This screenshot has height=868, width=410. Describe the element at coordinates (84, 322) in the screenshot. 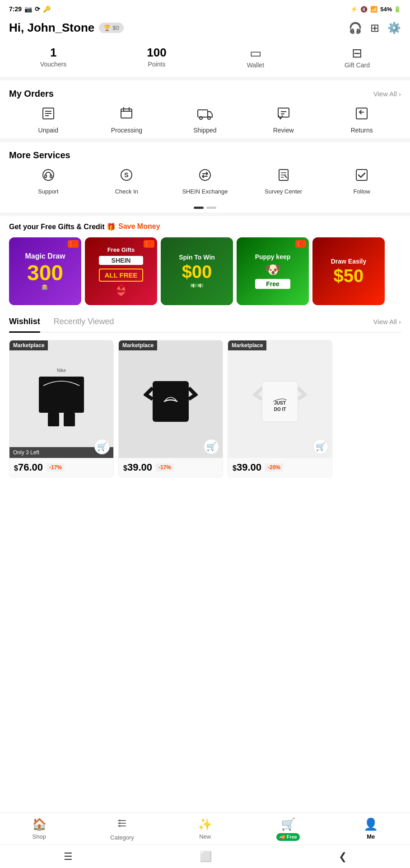

I see `tab-recently-viewed: Recently Viewed` at that location.